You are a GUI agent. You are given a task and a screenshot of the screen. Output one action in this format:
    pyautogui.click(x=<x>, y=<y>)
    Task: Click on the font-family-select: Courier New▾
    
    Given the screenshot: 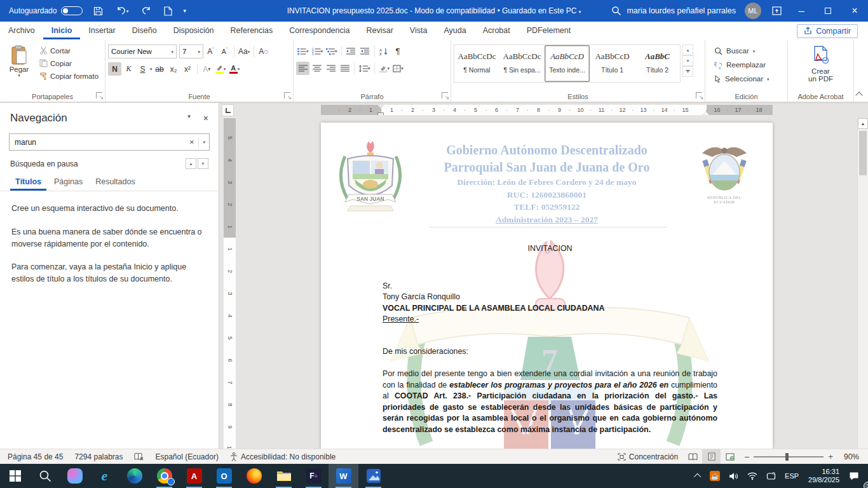 What is the action you would take?
    pyautogui.click(x=142, y=51)
    